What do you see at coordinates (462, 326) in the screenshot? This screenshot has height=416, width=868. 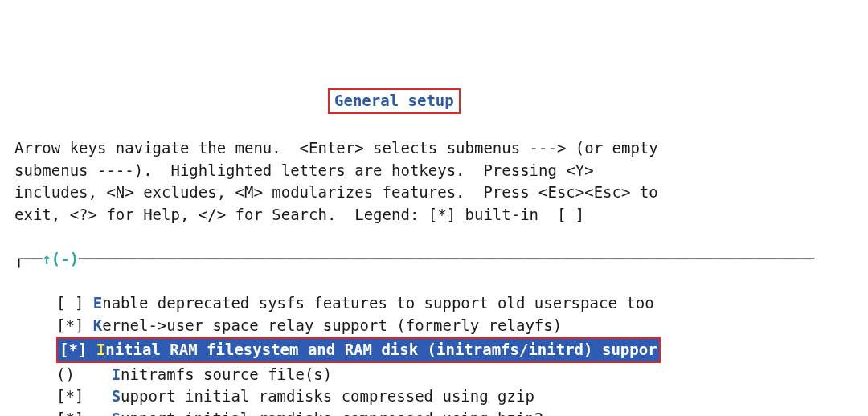 I see `menu-item: [*] Kernel->user space relay support (fo…` at bounding box center [462, 326].